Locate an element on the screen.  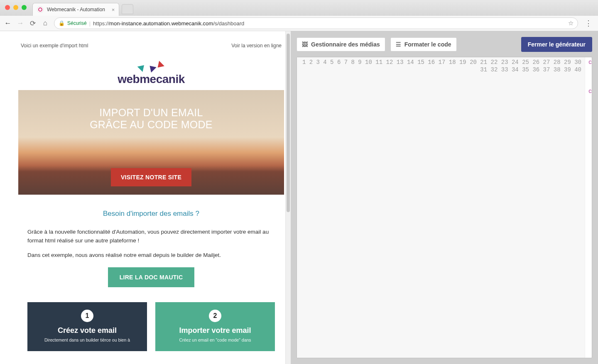
scrollbar-thumb is located at coordinates (288, 123).